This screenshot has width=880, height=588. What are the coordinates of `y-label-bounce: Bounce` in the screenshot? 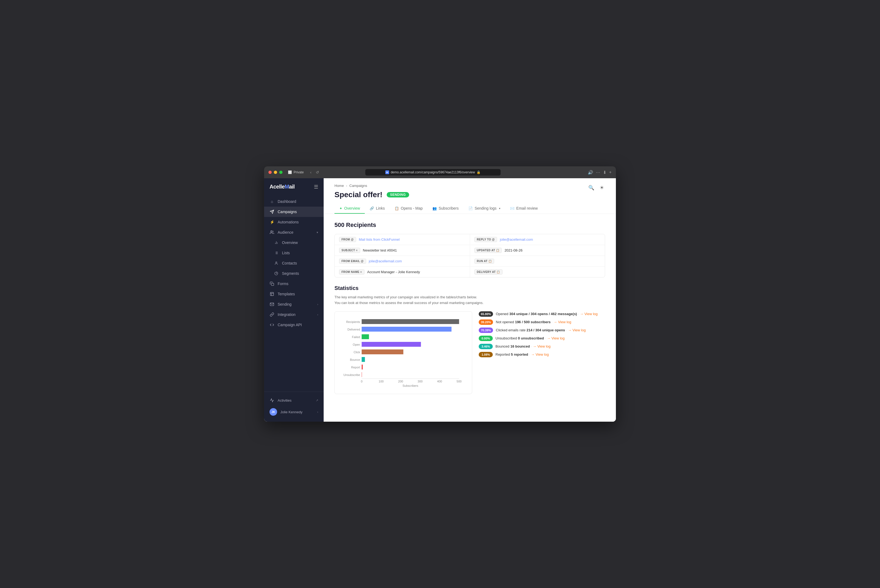 It's located at (355, 360).